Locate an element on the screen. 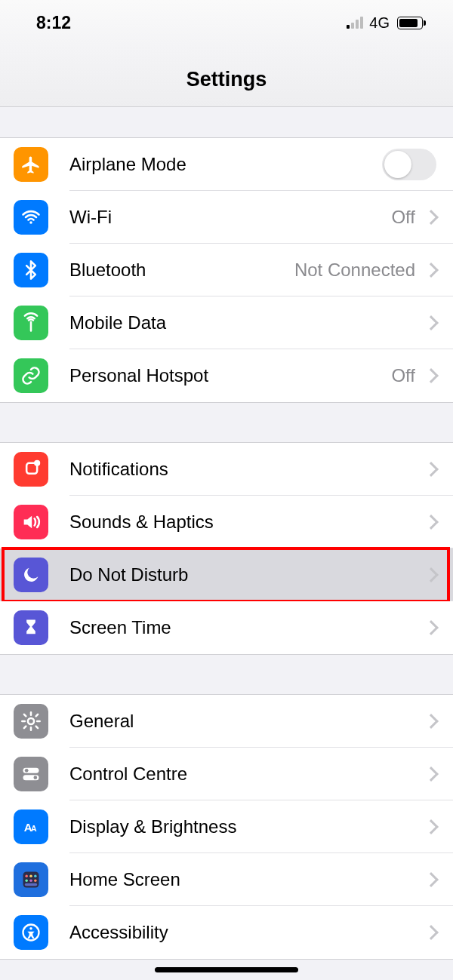 The image size is (453, 980). row-label: Mobile Data is located at coordinates (245, 323).